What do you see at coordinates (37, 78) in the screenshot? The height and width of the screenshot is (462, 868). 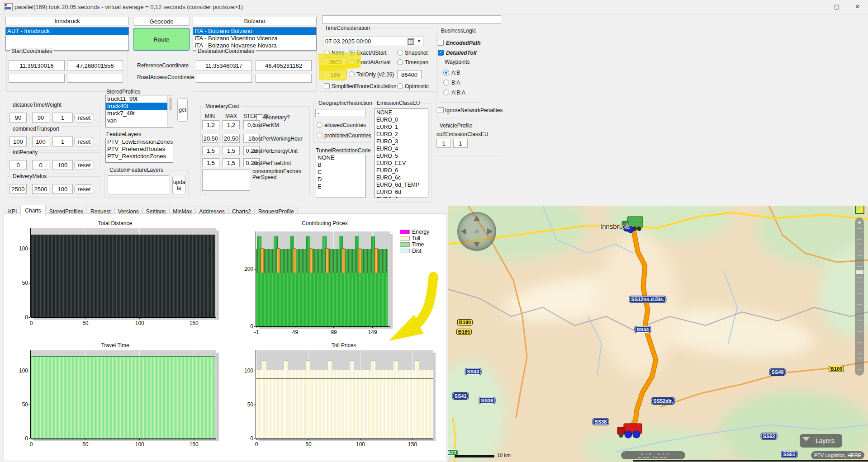 I see `start-ref-lon-field` at bounding box center [37, 78].